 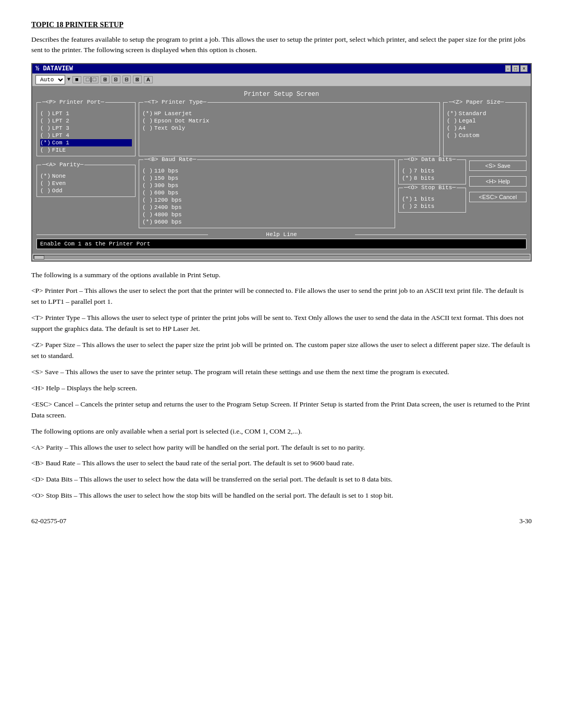 What do you see at coordinates (69, 79) in the screenshot?
I see `toolbar-arrow: ▼` at bounding box center [69, 79].